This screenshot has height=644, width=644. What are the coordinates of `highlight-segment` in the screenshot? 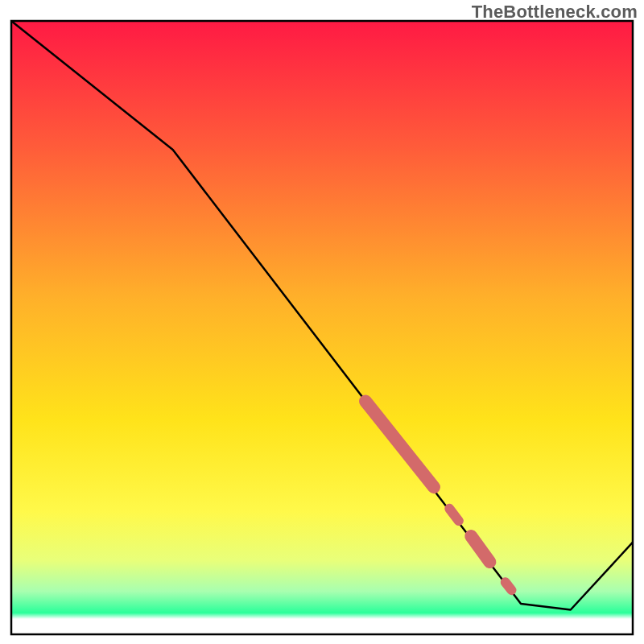 It's located at (509, 586).